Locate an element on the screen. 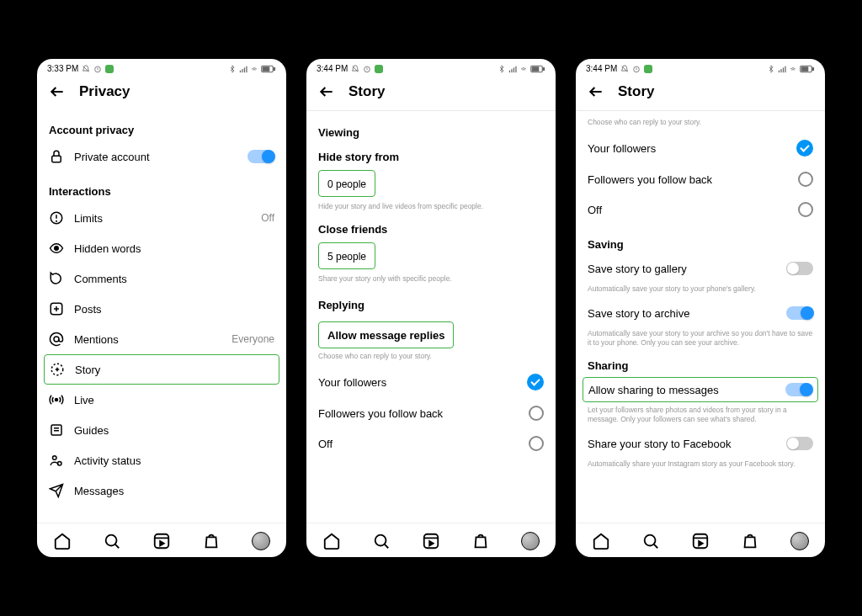 The height and width of the screenshot is (616, 862). hint: Share your story only with specific peop… is located at coordinates (431, 279).